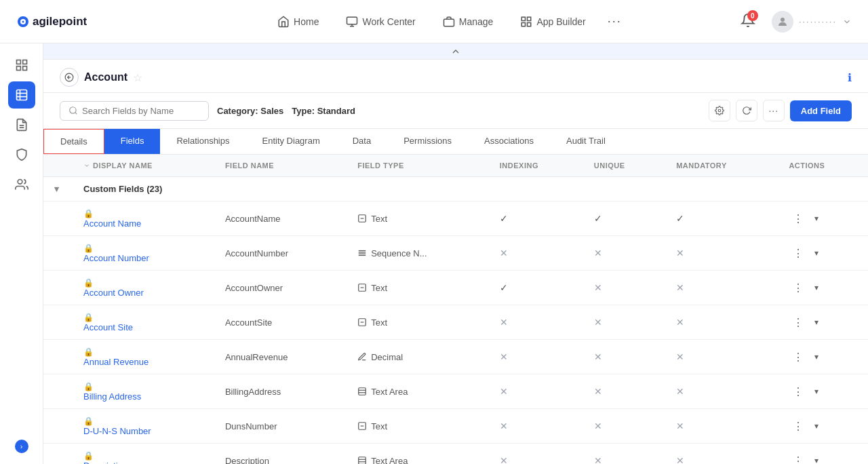 This screenshot has width=868, height=464. What do you see at coordinates (447, 22) in the screenshot?
I see `nav-links: Home Work Center Manage App Builder ···` at bounding box center [447, 22].